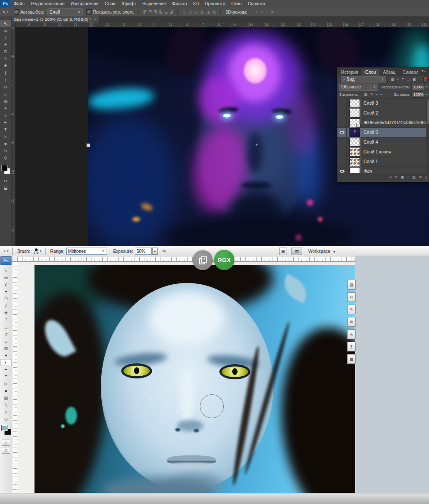 Image resolution: width=429 pixels, height=504 pixels. What do you see at coordinates (383, 170) in the screenshot?
I see `layer-row: Фон` at bounding box center [383, 170].